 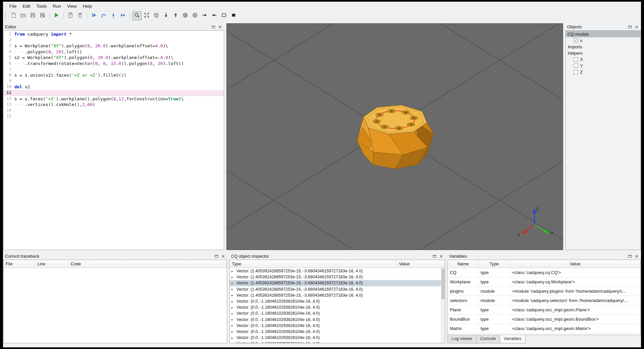 I want to click on save-button, so click(x=33, y=16).